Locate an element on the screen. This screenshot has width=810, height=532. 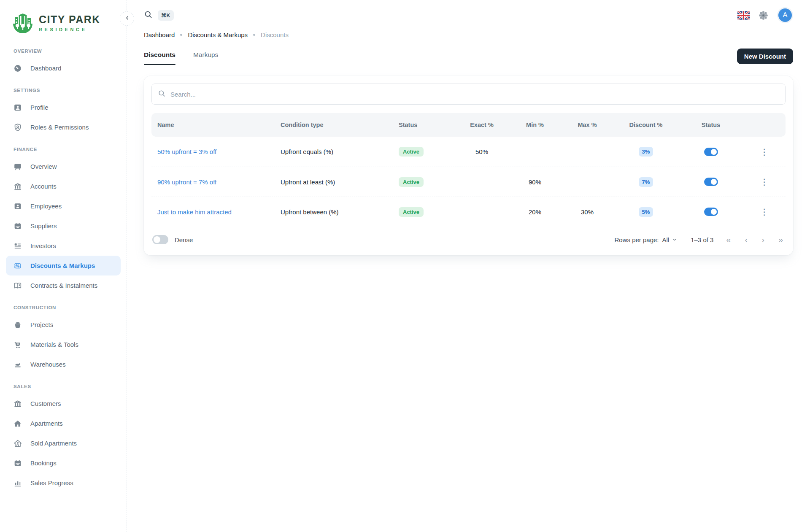
column-header-toggle-status: Status is located at coordinates (711, 125).